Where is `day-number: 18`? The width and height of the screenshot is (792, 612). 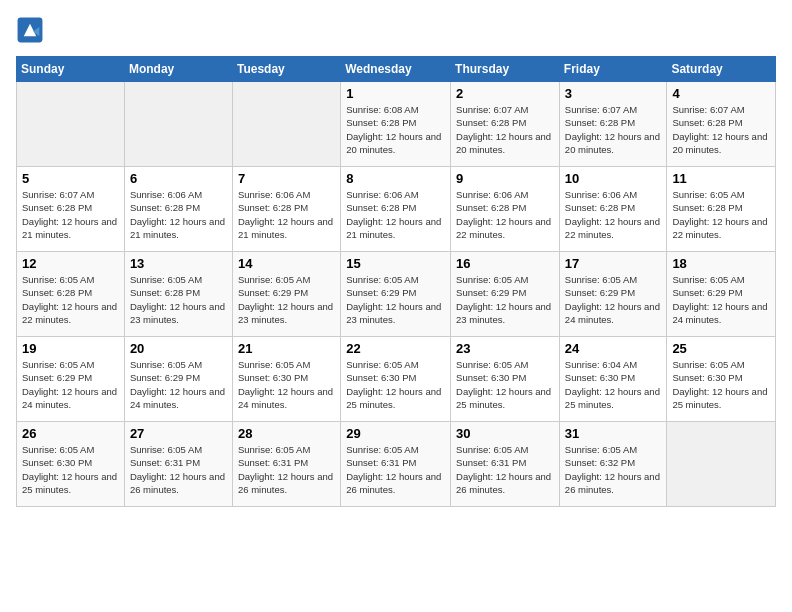 day-number: 18 is located at coordinates (721, 264).